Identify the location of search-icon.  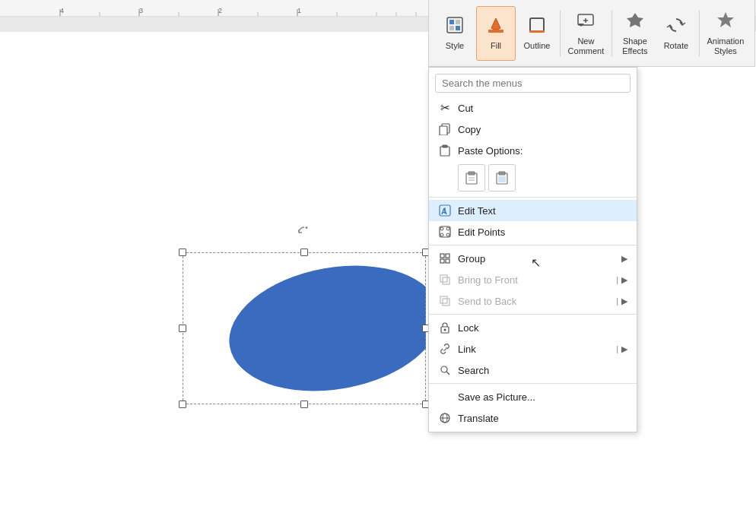
(445, 370).